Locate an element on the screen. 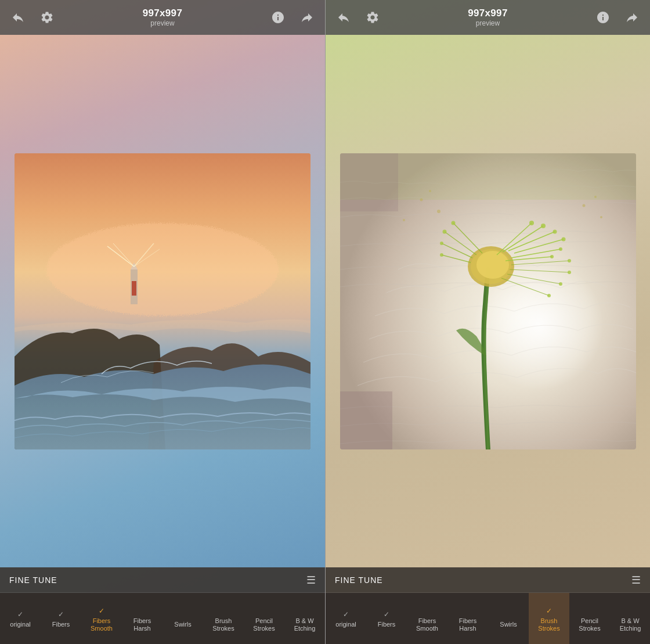 The height and width of the screenshot is (644, 650). right-header-center: 997x997 preview is located at coordinates (488, 17).